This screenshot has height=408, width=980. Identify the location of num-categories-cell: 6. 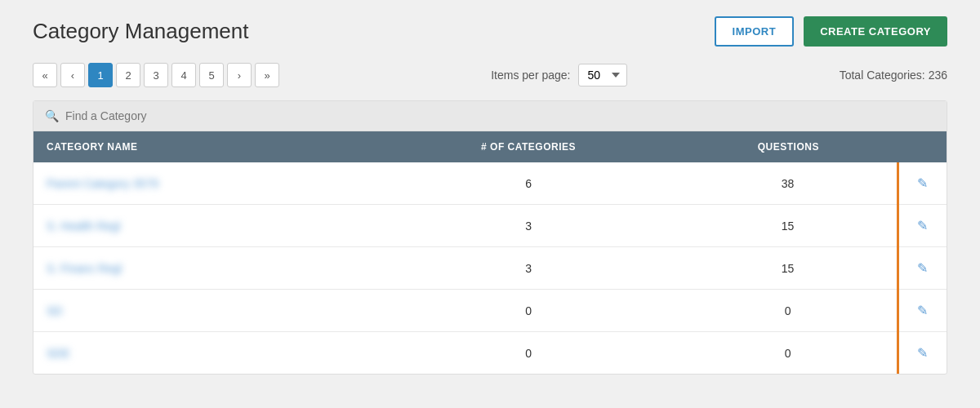
(529, 184).